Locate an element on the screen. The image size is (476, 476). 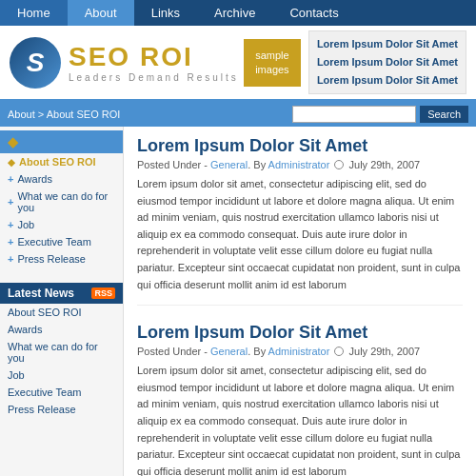
sidebar-news-item: About SEO ROI is located at coordinates (61, 312).